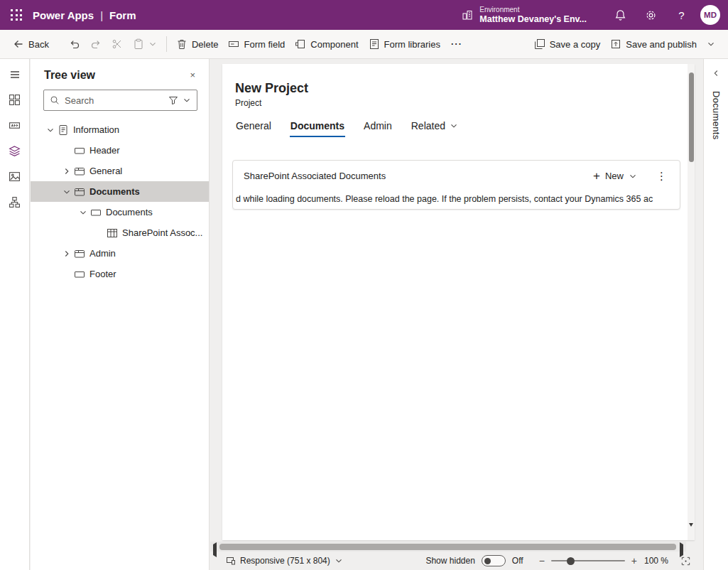 This screenshot has height=570, width=728. Describe the element at coordinates (75, 44) in the screenshot. I see `undo-button` at that location.